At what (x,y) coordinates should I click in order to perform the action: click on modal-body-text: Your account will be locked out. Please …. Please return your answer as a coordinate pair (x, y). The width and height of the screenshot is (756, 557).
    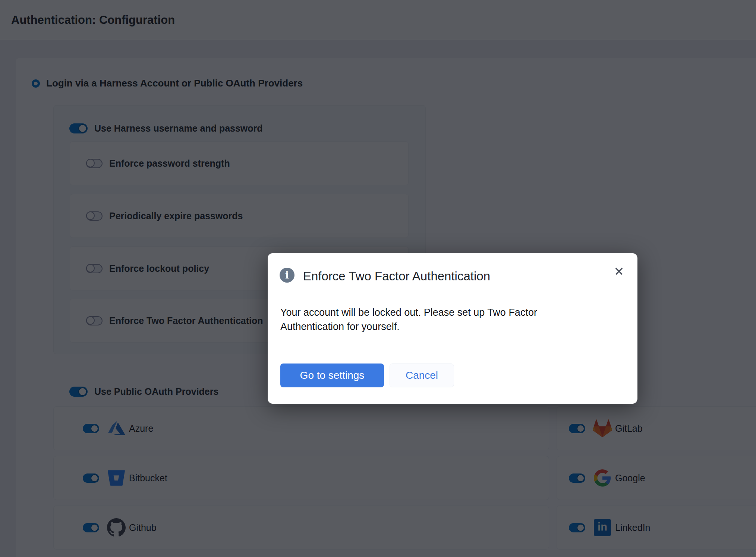
    Looking at the image, I should click on (433, 320).